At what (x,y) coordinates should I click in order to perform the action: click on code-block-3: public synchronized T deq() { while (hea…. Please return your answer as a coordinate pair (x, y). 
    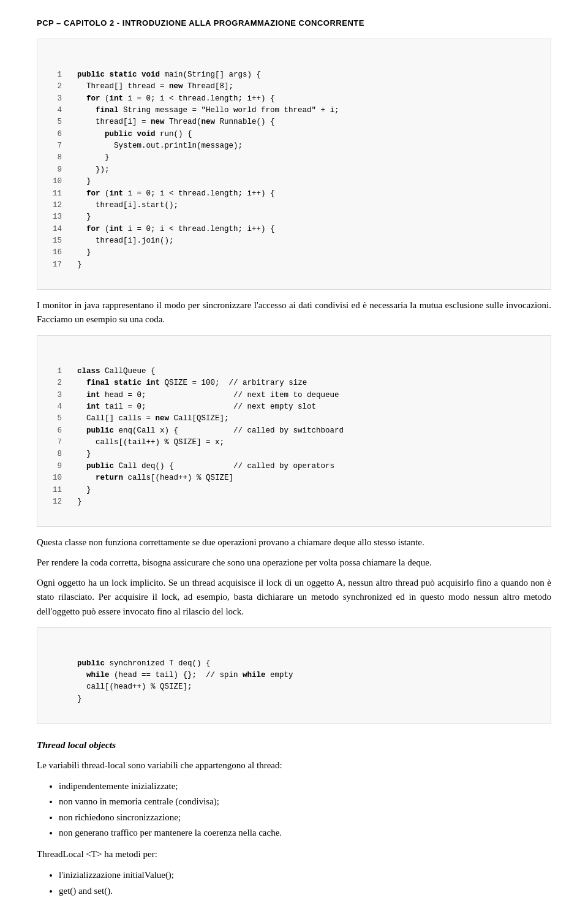
    Looking at the image, I should click on (294, 676).